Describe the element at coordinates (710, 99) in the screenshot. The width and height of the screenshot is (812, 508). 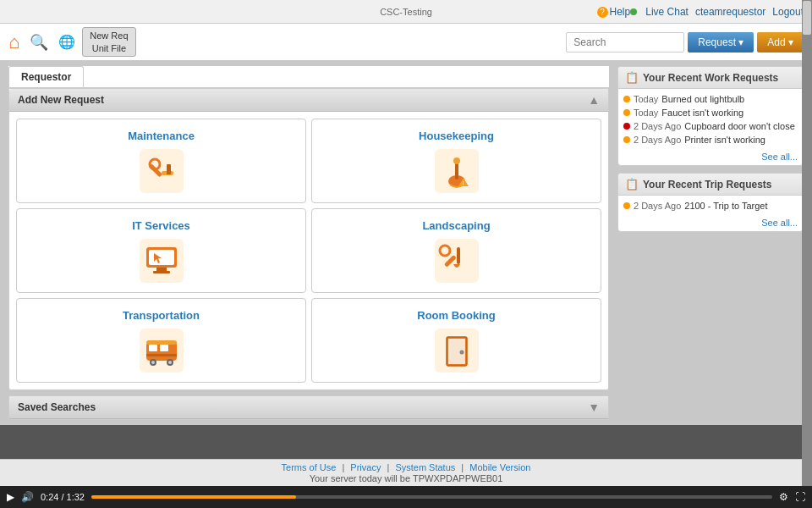
I see `work-request-item: Today Burned out lightbulb` at that location.